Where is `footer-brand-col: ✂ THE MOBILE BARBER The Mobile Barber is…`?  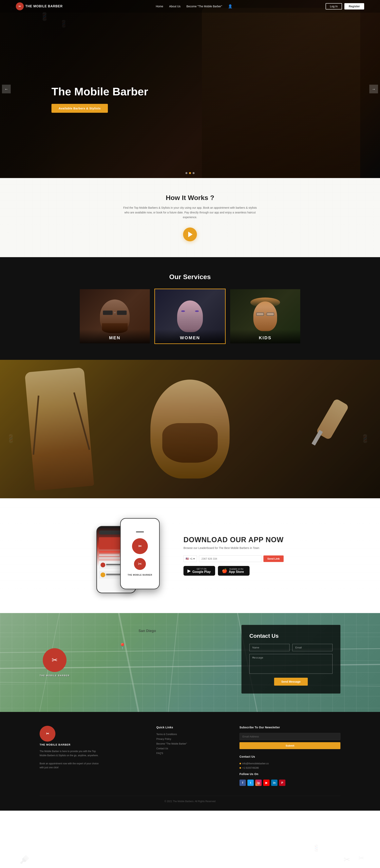
footer-brand-col: ✂ THE MOBILE BARBER The Mobile Barber is… is located at coordinates (90, 756).